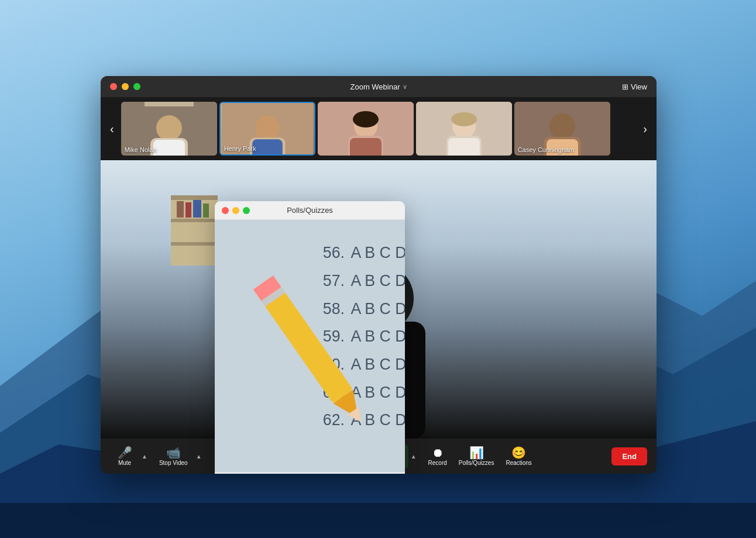  Describe the element at coordinates (464, 129) in the screenshot. I see `participant-thumb-person4` at that location.